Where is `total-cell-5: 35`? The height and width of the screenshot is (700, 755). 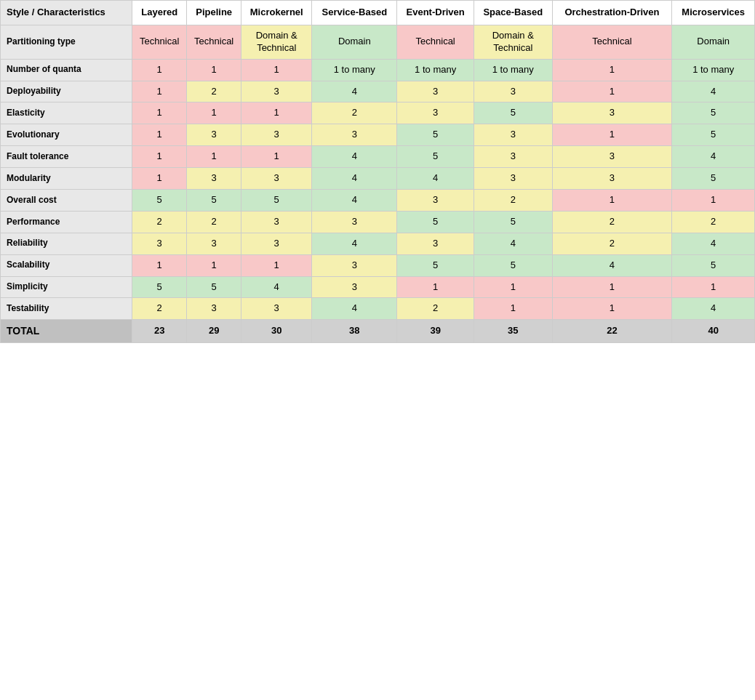 total-cell-5: 35 is located at coordinates (514, 331).